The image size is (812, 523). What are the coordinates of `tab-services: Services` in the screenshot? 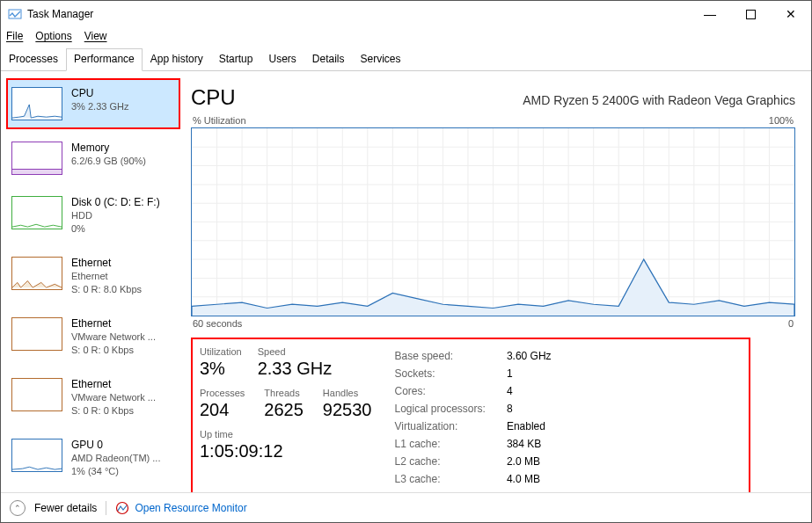 It's located at (381, 60).